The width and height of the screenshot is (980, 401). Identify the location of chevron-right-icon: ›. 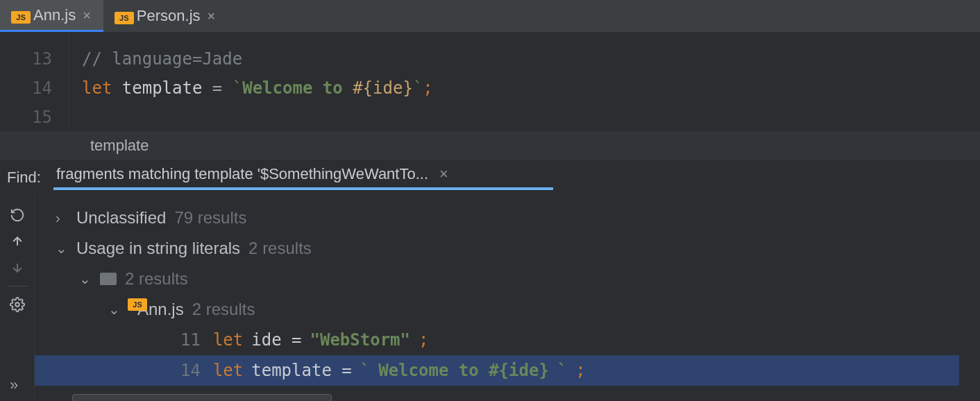
(62, 218).